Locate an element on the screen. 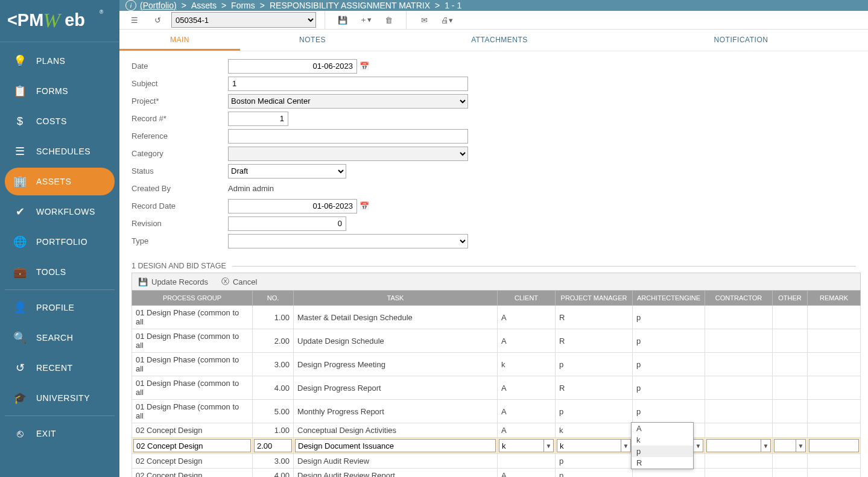 Image resolution: width=868 pixels, height=477 pixels. reference-label: Reference is located at coordinates (180, 136).